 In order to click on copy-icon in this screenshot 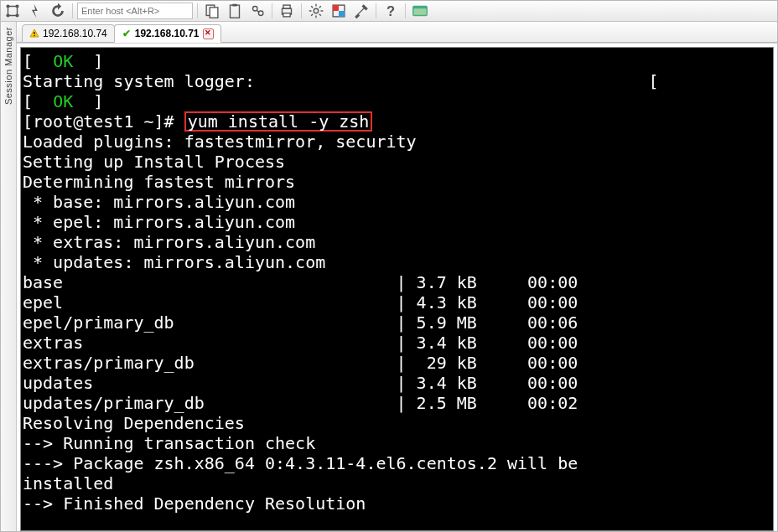, I will do `click(212, 11)`.